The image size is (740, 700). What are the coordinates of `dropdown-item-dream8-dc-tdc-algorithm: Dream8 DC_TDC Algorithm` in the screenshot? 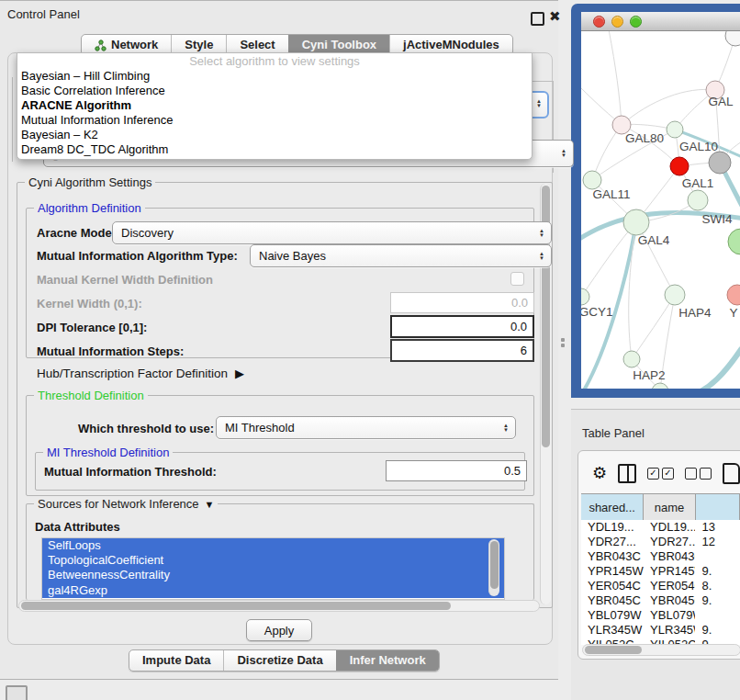 It's located at (275, 150).